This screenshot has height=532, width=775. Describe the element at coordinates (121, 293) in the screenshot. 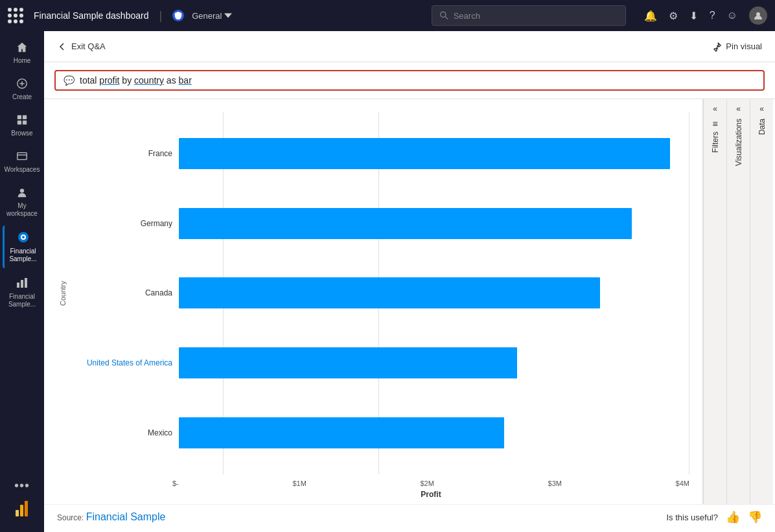

I see `bar-label: Canada` at that location.